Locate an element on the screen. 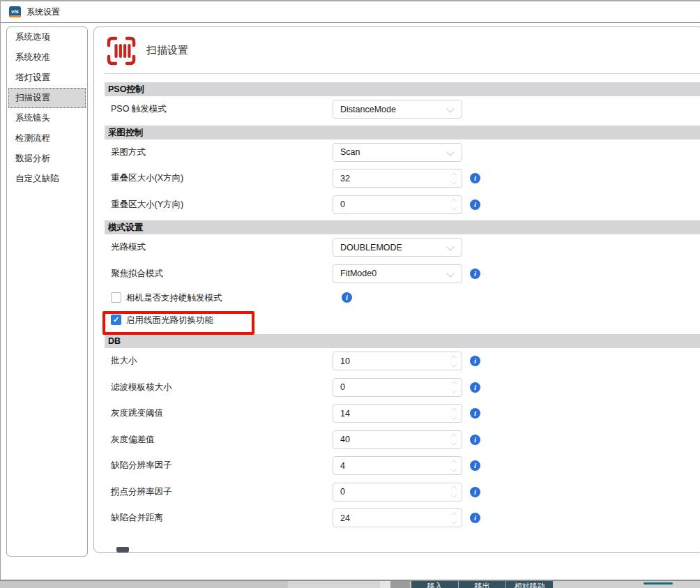  row-label: 拐点分辨率因子 is located at coordinates (142, 492).